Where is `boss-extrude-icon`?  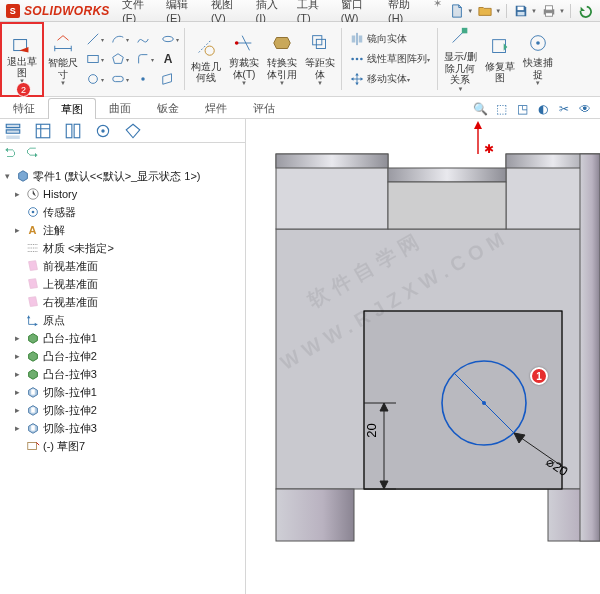 boss-extrude-icon is located at coordinates (32, 356).